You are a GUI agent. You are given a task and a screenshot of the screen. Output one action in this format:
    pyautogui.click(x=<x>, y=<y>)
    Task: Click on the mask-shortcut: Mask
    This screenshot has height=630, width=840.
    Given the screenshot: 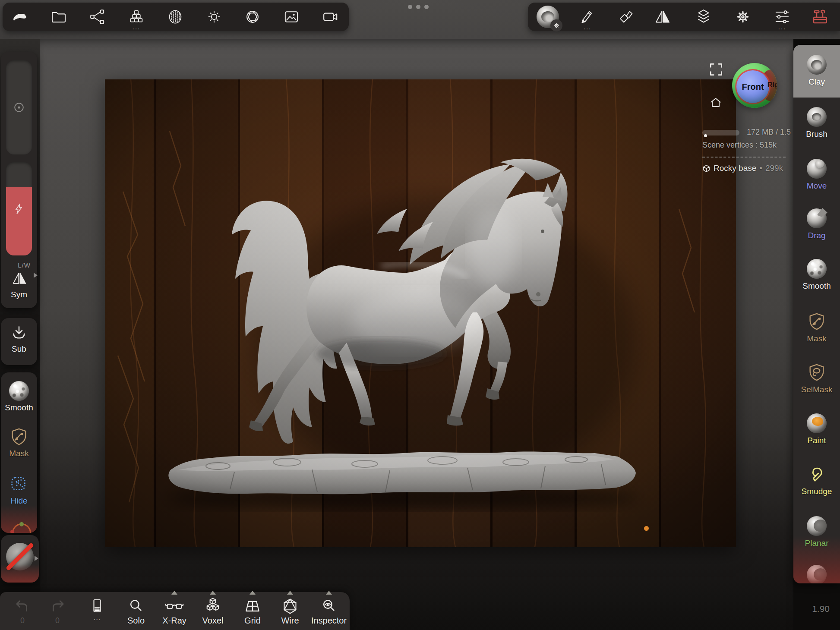 What is the action you would take?
    pyautogui.click(x=19, y=443)
    